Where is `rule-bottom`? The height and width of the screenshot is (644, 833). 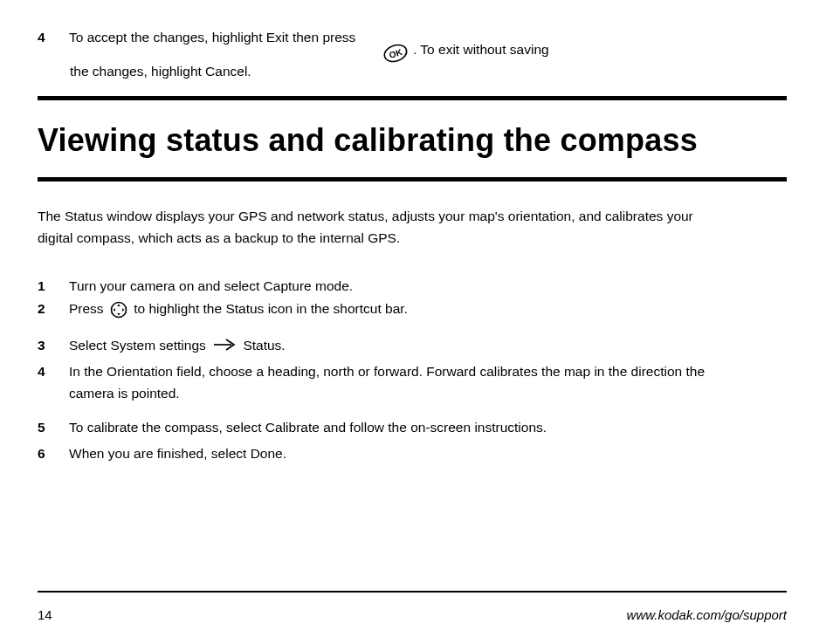
rule-bottom is located at coordinates (412, 180).